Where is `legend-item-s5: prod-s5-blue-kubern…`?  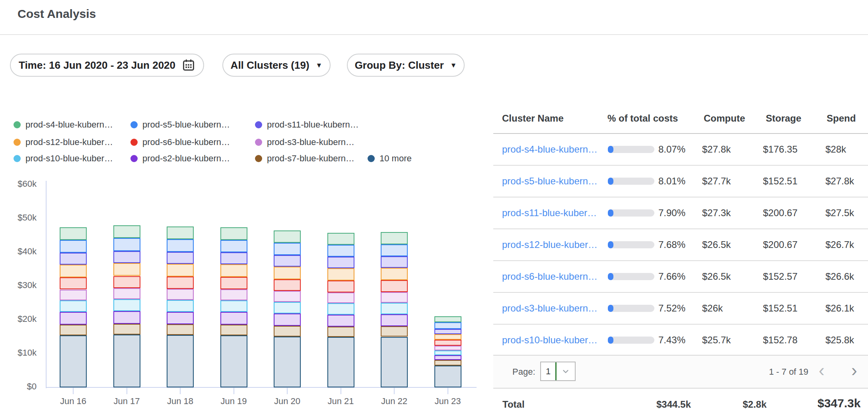 legend-item-s5: prod-s5-blue-kubern… is located at coordinates (180, 125).